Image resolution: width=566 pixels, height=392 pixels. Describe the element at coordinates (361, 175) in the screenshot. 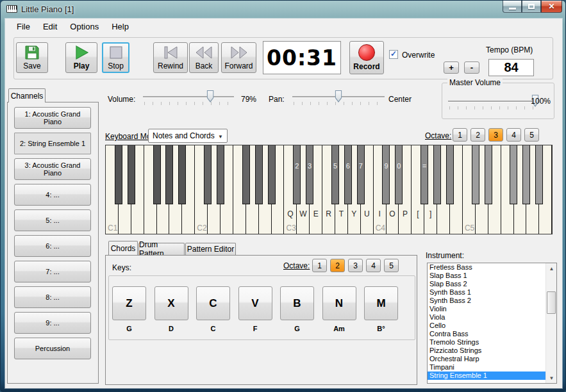

I see `black-key: 7` at that location.